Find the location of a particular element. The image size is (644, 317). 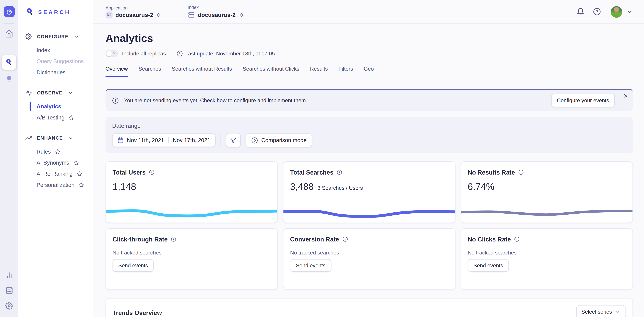

sidebar-item-analytics: Analytics is located at coordinates (64, 106).